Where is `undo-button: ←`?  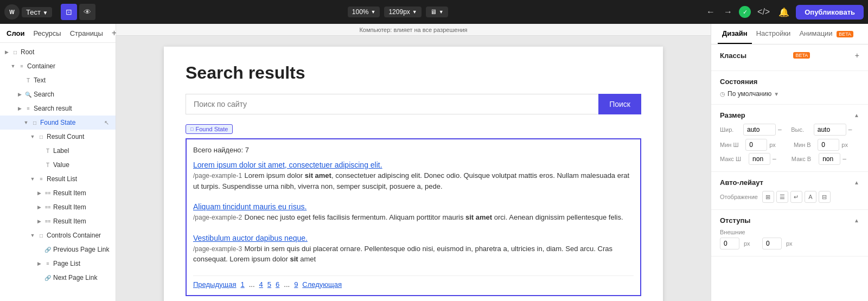 undo-button: ← is located at coordinates (711, 12).